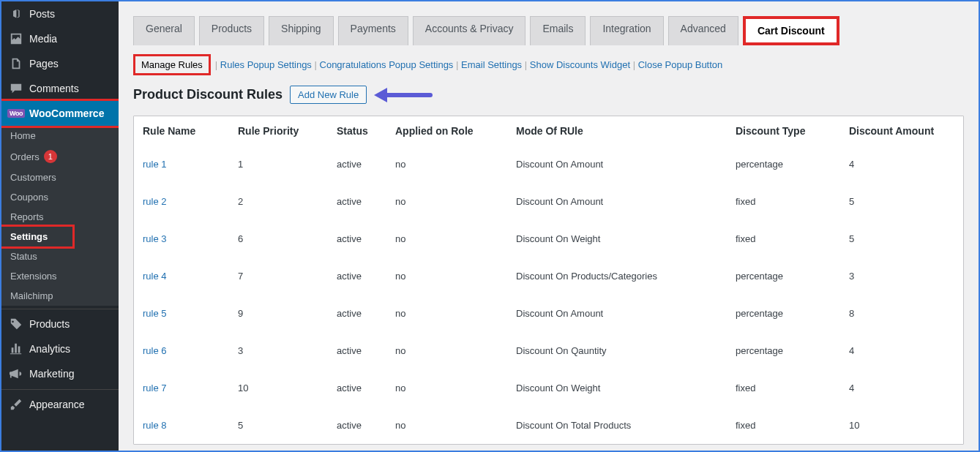 Image resolution: width=980 pixels, height=452 pixels. I want to click on subnav-link-close-popup-button: Close Popup Button, so click(681, 64).